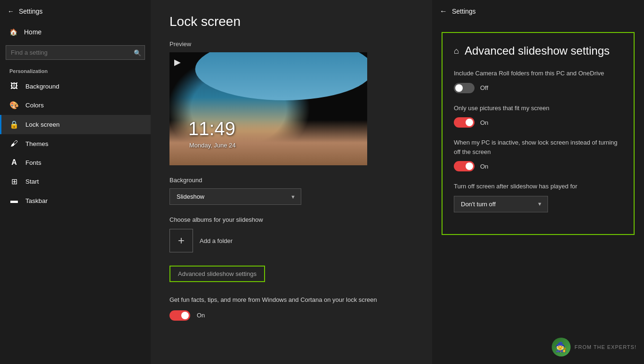  What do you see at coordinates (291, 180) in the screenshot?
I see `background-section-label: Background` at bounding box center [291, 180].